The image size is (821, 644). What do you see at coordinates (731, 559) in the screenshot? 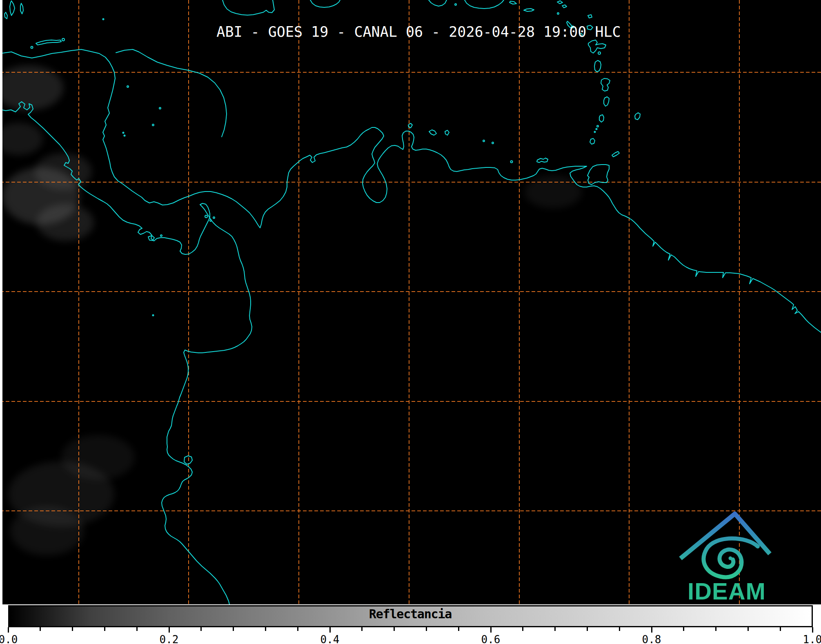
I see `spiral-eye-icon` at bounding box center [731, 559].